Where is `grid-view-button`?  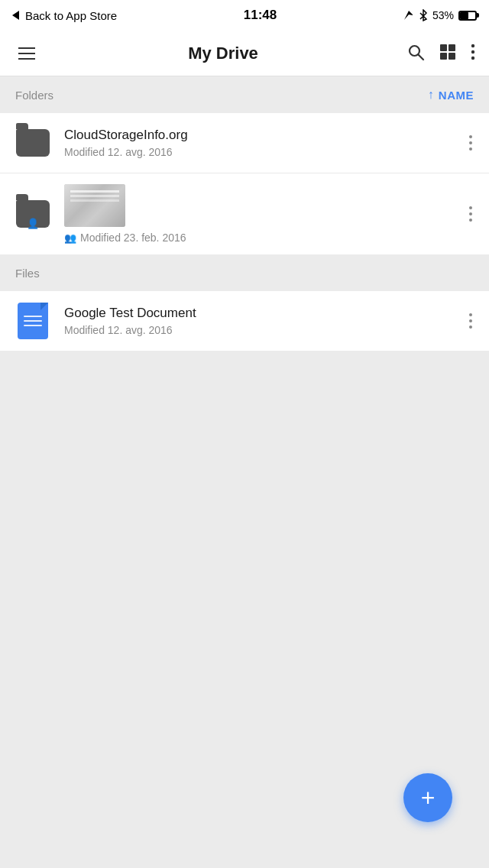
grid-view-button is located at coordinates (448, 53).